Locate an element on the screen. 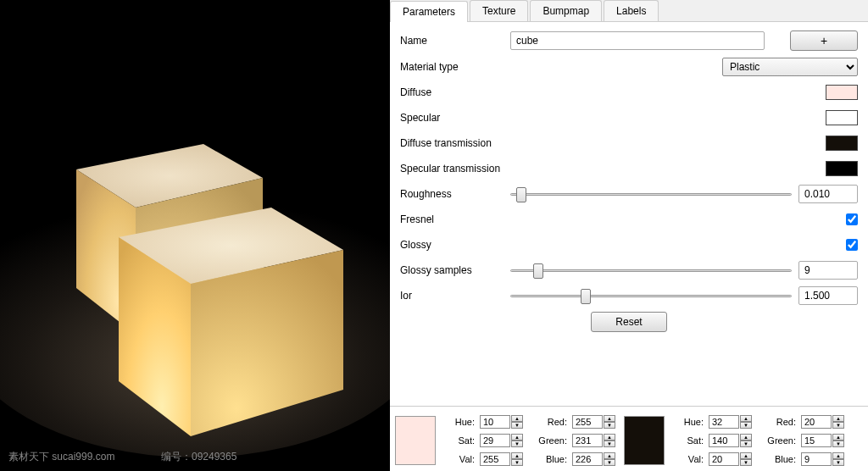 This screenshot has width=868, height=471. color1-swatch is located at coordinates (415, 441).